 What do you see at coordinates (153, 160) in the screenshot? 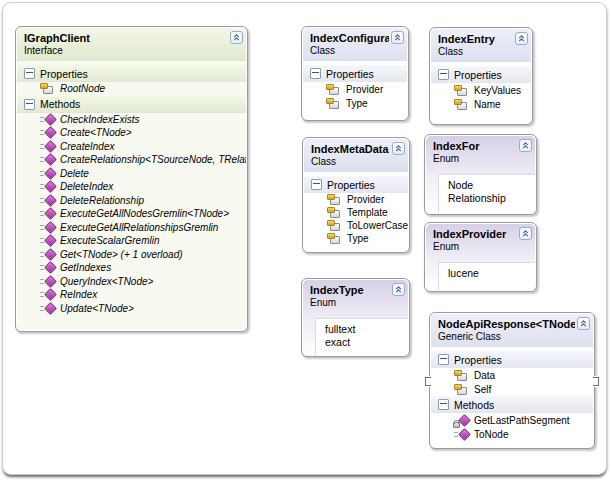
I see `member-label: CreateRelationship<TSourceNode, TRelatio…` at bounding box center [153, 160].